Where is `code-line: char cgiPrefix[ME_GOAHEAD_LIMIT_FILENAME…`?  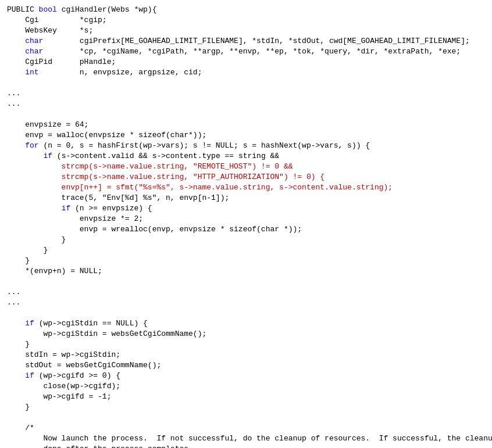
code-line: char cgiPrefix[ME_GOAHEAD_LIMIT_FILENAME… is located at coordinates (246, 41).